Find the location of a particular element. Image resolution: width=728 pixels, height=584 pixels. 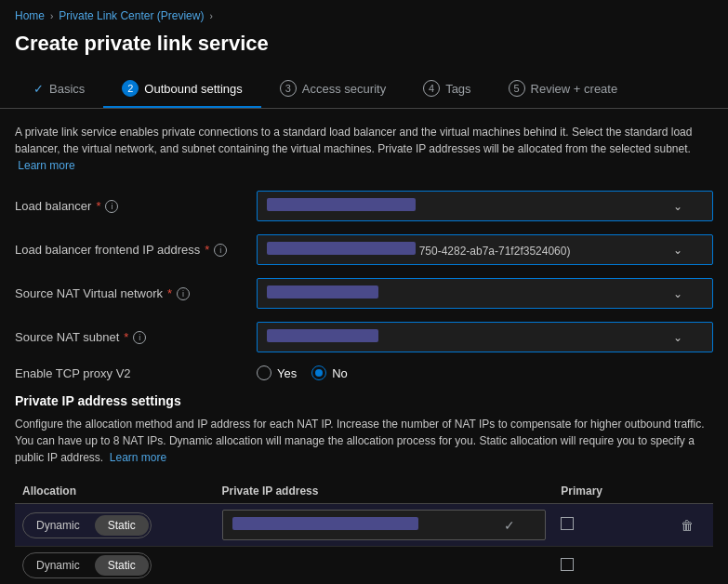

radio-group-tcp: Yes No is located at coordinates (485, 373).